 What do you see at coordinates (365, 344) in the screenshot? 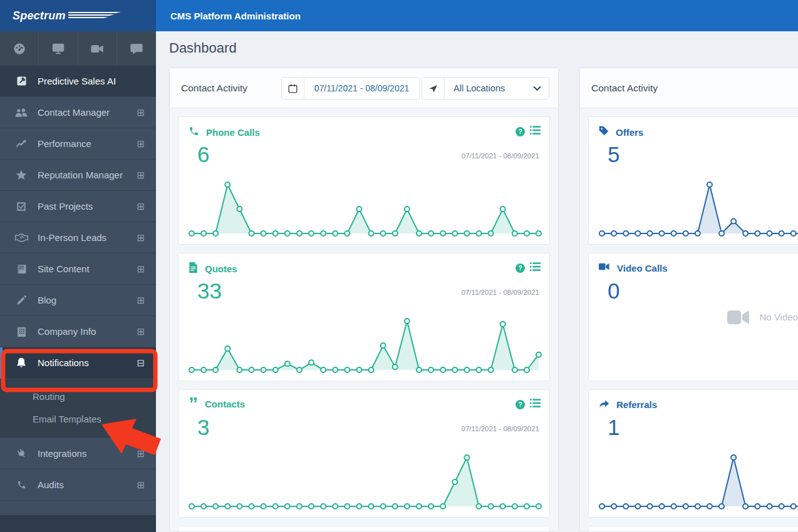
I see `quotes-sparkline` at bounding box center [365, 344].